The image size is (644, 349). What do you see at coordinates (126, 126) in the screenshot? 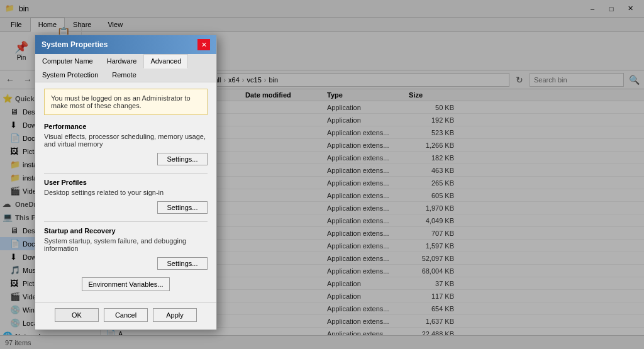
I see `performance-title: Performance` at bounding box center [126, 126].